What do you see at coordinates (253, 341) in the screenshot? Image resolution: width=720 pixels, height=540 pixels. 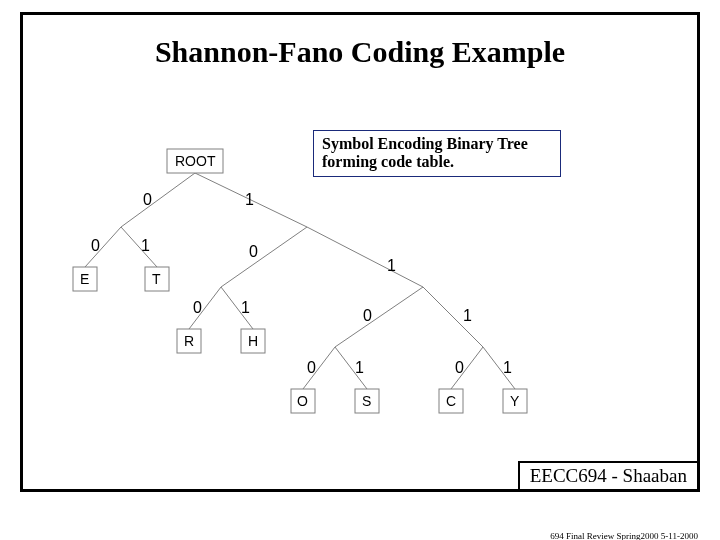 I see `node-H: H` at bounding box center [253, 341].